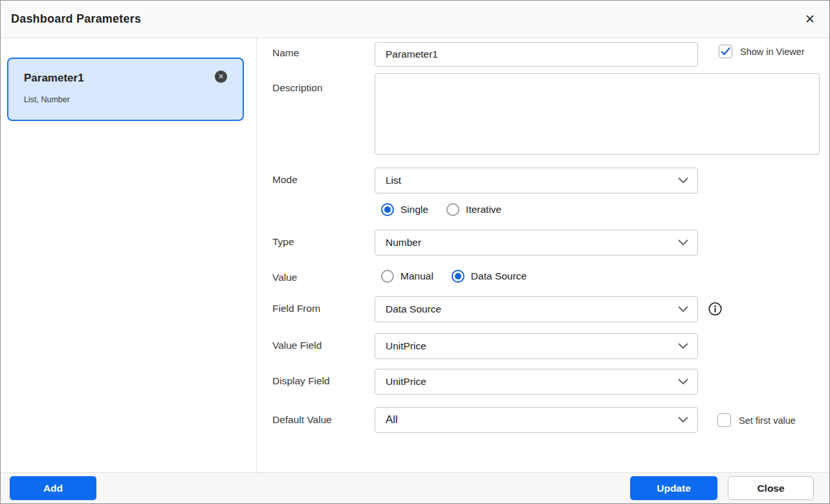  I want to click on dialog-header: Dashboard Parameters ✕, so click(415, 19).